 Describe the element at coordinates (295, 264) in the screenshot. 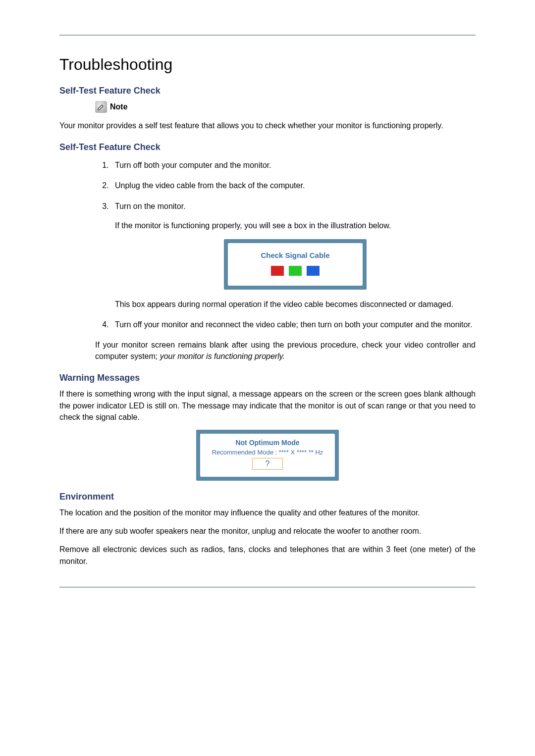

I see `osd-check-signal: Check Signal Cable` at that location.